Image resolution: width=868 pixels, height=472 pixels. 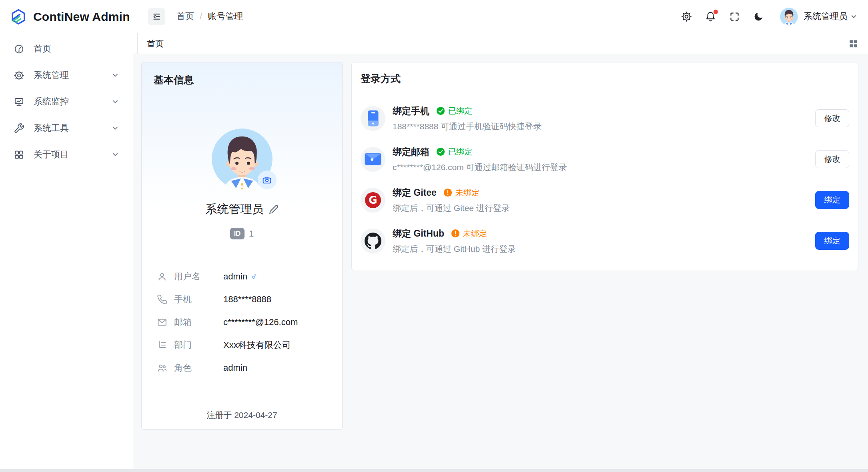 What do you see at coordinates (373, 159) in the screenshot?
I see `mail-envelope-icon` at bounding box center [373, 159].